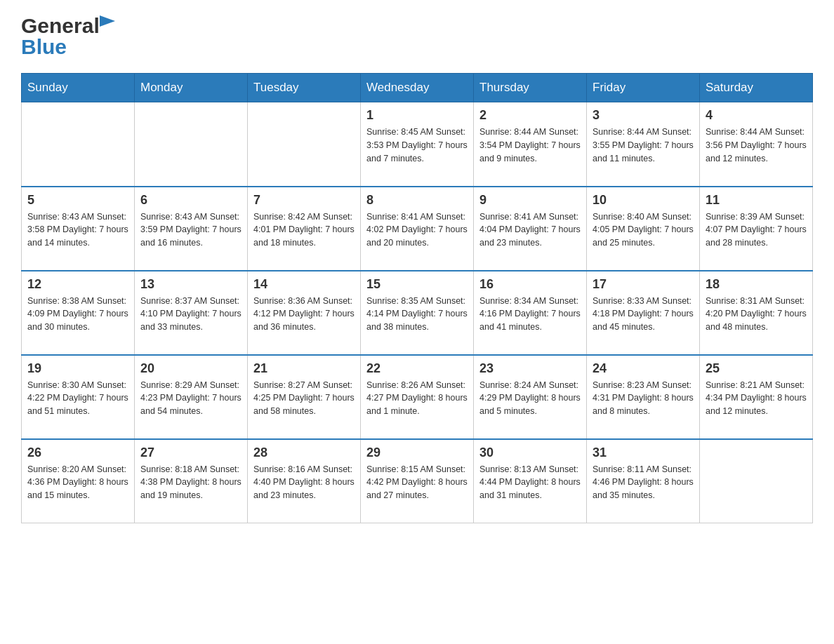 The image size is (834, 644). What do you see at coordinates (78, 483) in the screenshot?
I see `day-info: Sunrise: 8:20 AM Sunset: 4:36 PM Dayligh…` at bounding box center [78, 483].